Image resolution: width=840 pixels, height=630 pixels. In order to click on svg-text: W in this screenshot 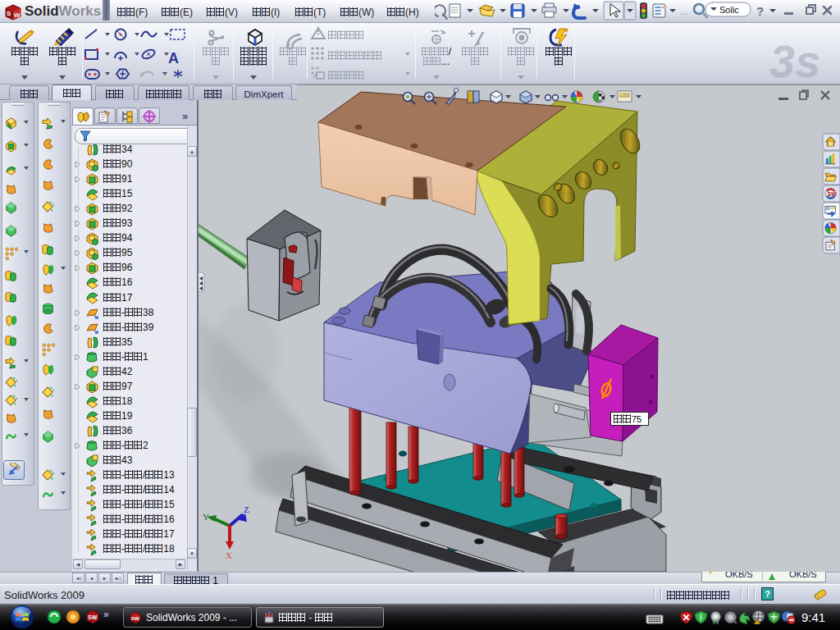, I will do `click(17, 15)`.